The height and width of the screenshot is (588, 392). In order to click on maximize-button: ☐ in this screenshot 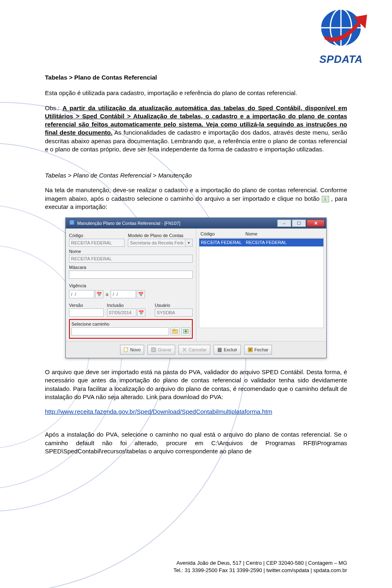, I will do `click(299, 223)`.